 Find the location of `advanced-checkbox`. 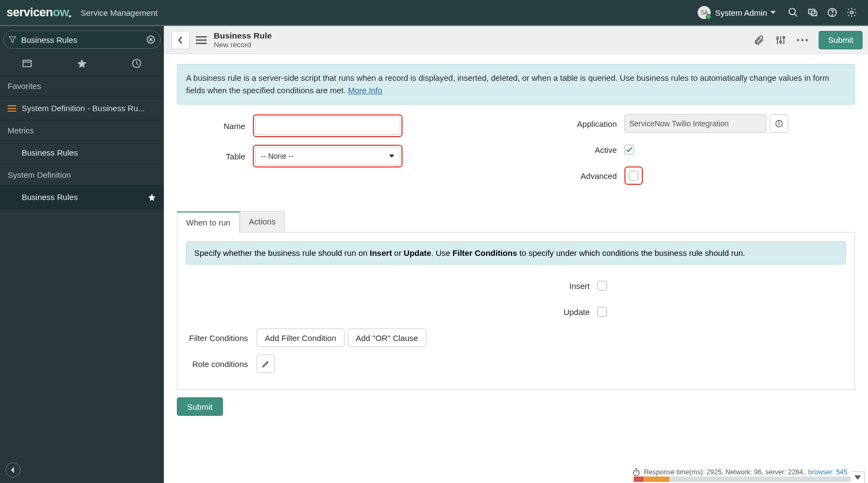

advanced-checkbox is located at coordinates (634, 176).